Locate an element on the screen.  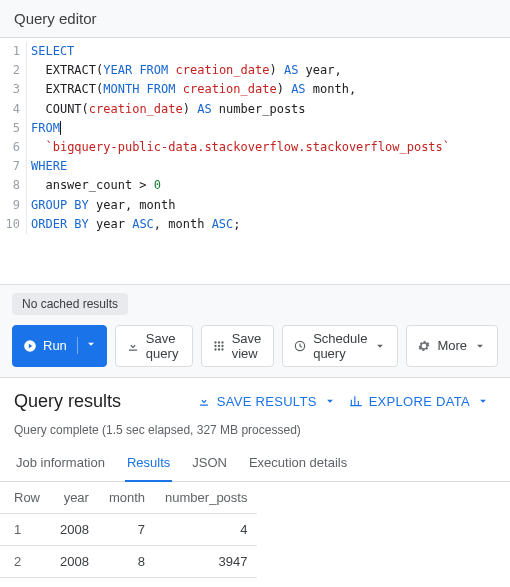
save-results-button: SAVE RESULTS is located at coordinates (267, 402).